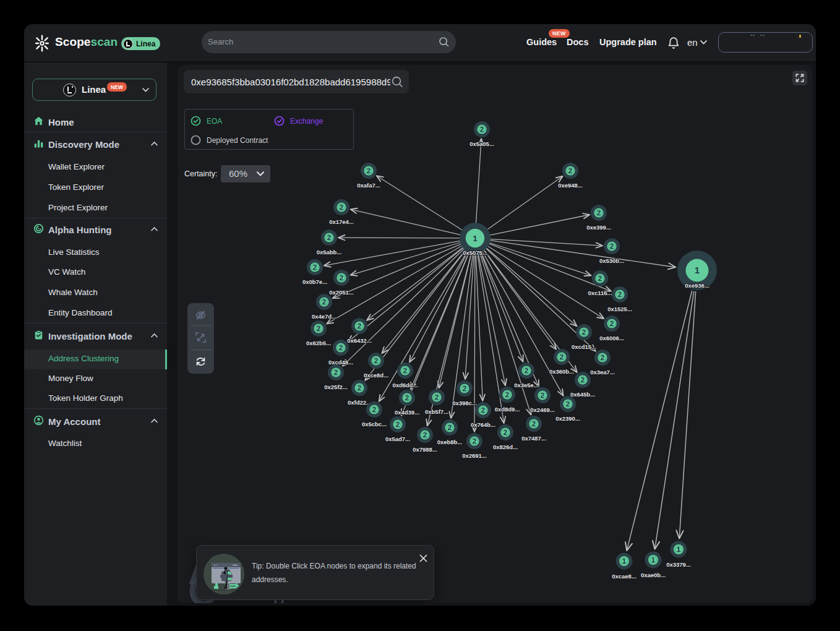  What do you see at coordinates (474, 455) in the screenshot?
I see `svg-text: 0x2691...` at bounding box center [474, 455].